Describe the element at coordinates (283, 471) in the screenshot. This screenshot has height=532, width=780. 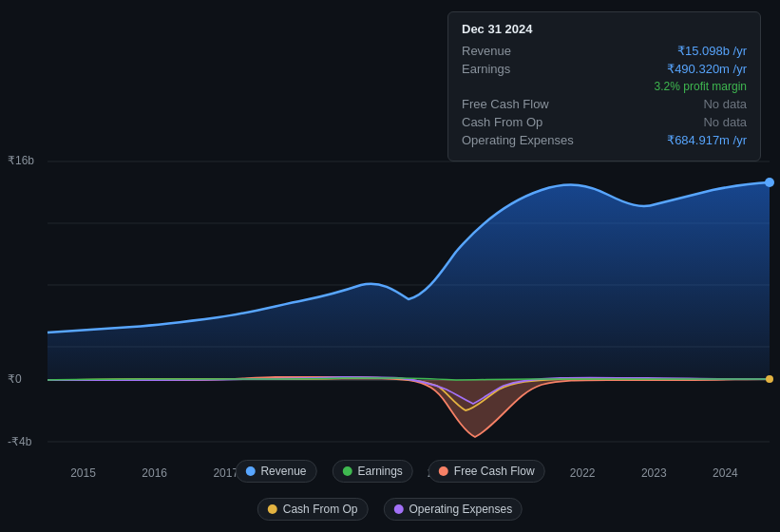
I see `legend-revenue-label: Revenue` at that location.